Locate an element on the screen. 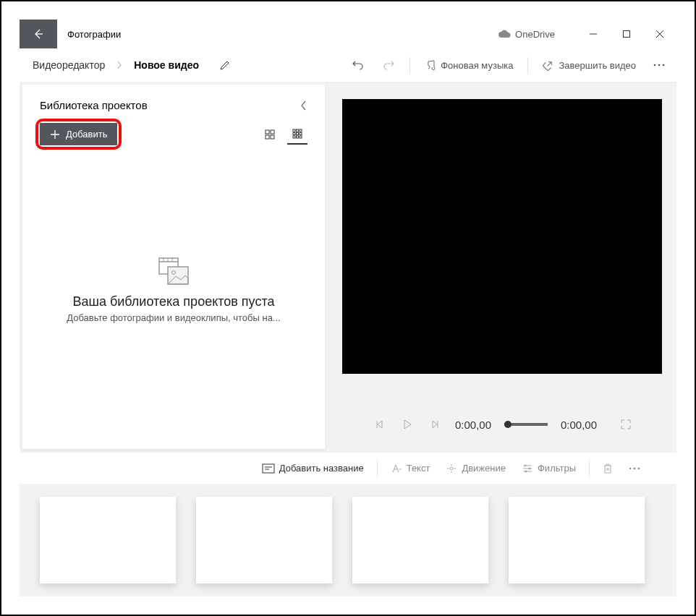  chevron-right-icon is located at coordinates (119, 65).